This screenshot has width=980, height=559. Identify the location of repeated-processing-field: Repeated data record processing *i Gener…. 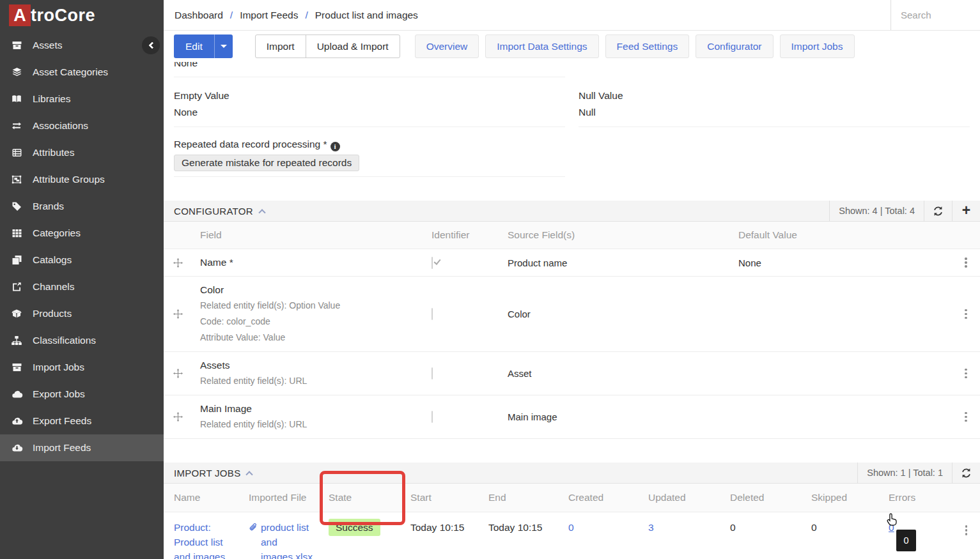
(369, 152).